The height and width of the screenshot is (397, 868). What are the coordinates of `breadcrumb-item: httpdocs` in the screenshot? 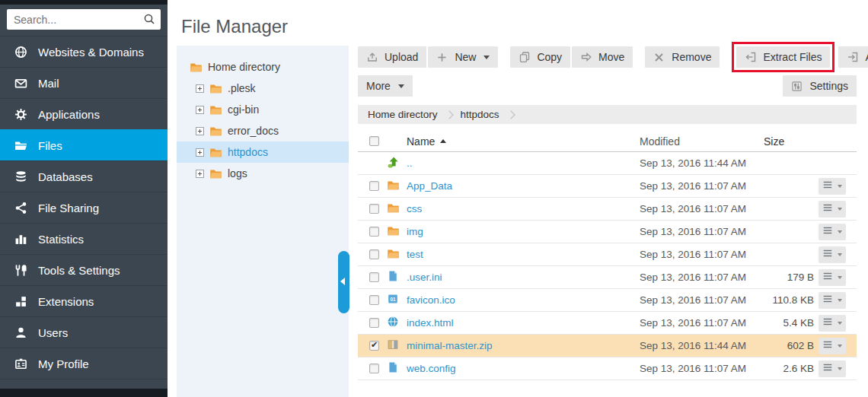 It's located at (480, 114).